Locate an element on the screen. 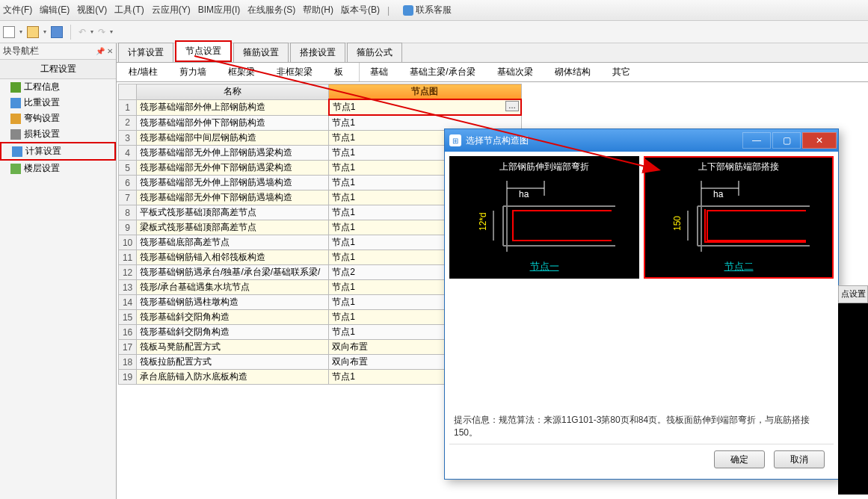 This screenshot has width=868, height=499. redo-icon: ↷ is located at coordinates (102, 32).